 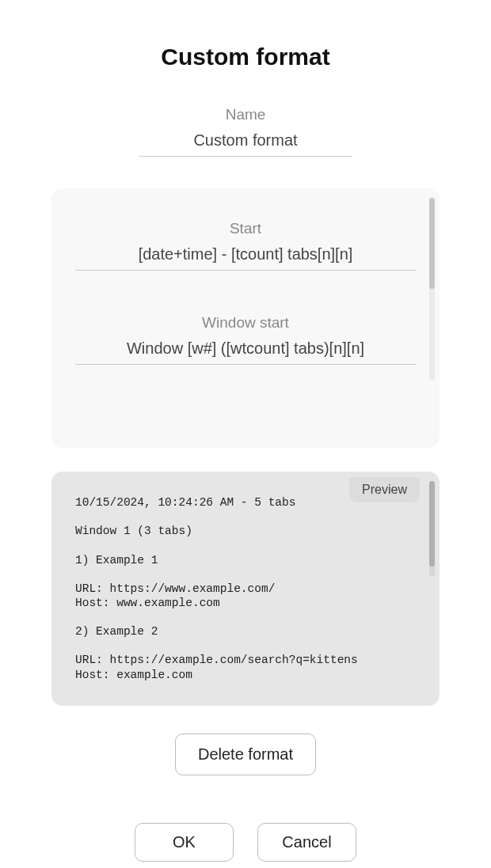 What do you see at coordinates (246, 323) in the screenshot?
I see `window-start-label: Window start` at bounding box center [246, 323].